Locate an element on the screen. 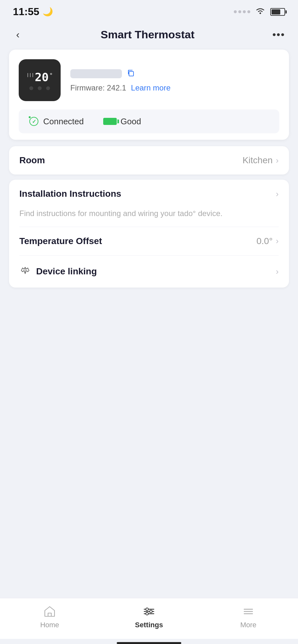 Image resolution: width=298 pixels, height=644 pixels. room-value: Kitchen is located at coordinates (257, 160).